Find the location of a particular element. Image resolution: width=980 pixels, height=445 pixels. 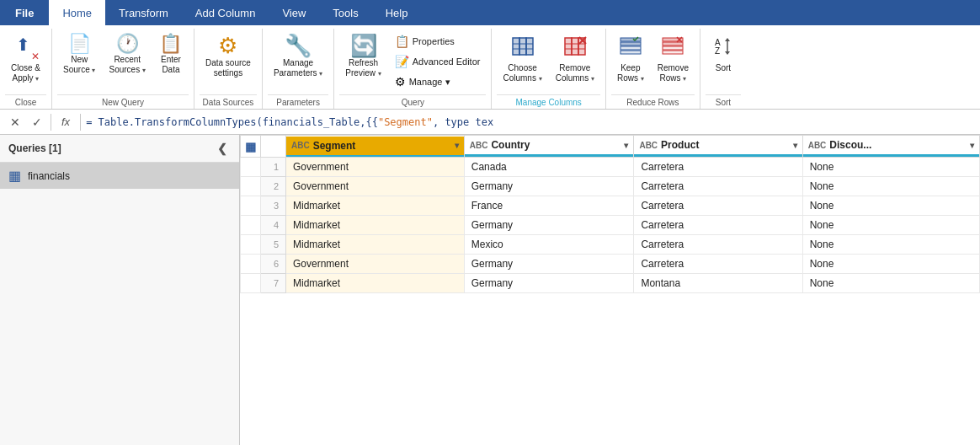

remove-rows-button: RemoveRows ▾ is located at coordinates (674, 59).